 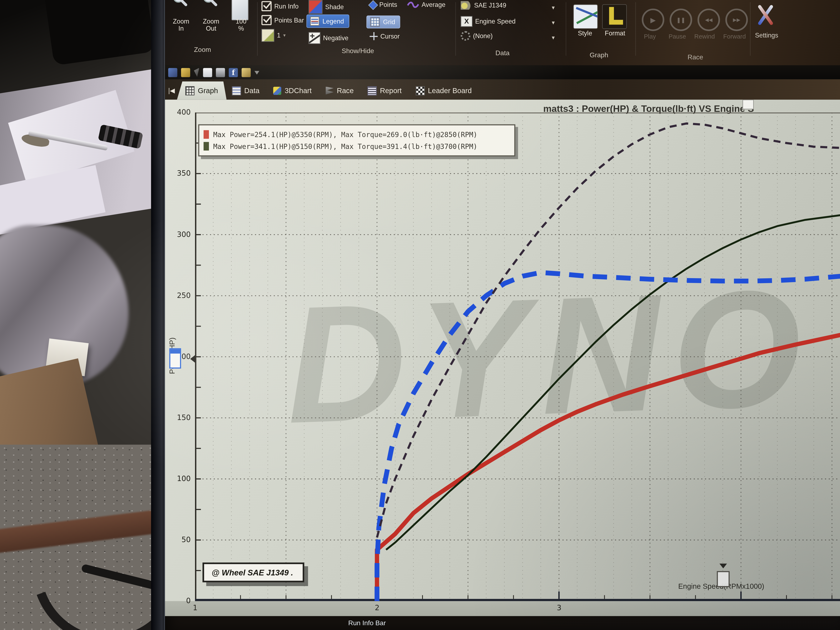 I want to click on tab-leader-board: Leader Board, so click(x=444, y=90).